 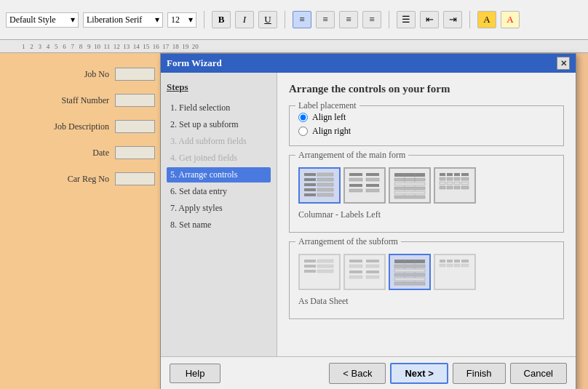 What do you see at coordinates (410, 272) in the screenshot?
I see `arr-sub-tabular` at bounding box center [410, 272].